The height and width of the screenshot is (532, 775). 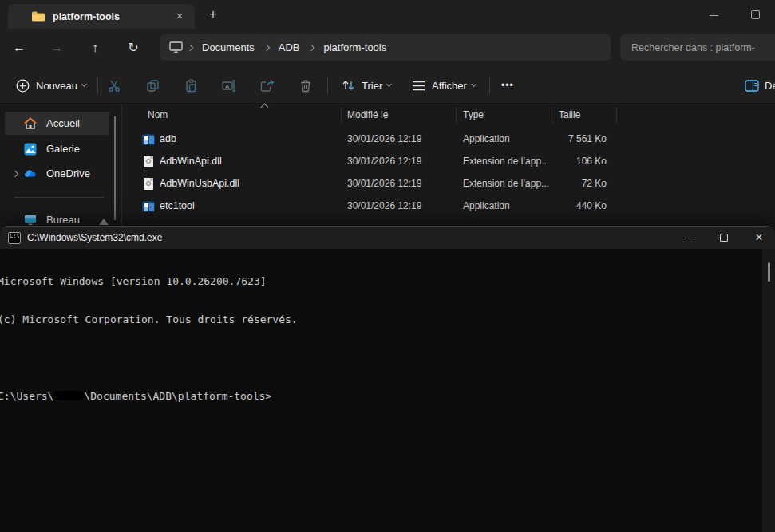 What do you see at coordinates (104, 222) in the screenshot?
I see `sidebar-scroll-arrow-icon` at bounding box center [104, 222].